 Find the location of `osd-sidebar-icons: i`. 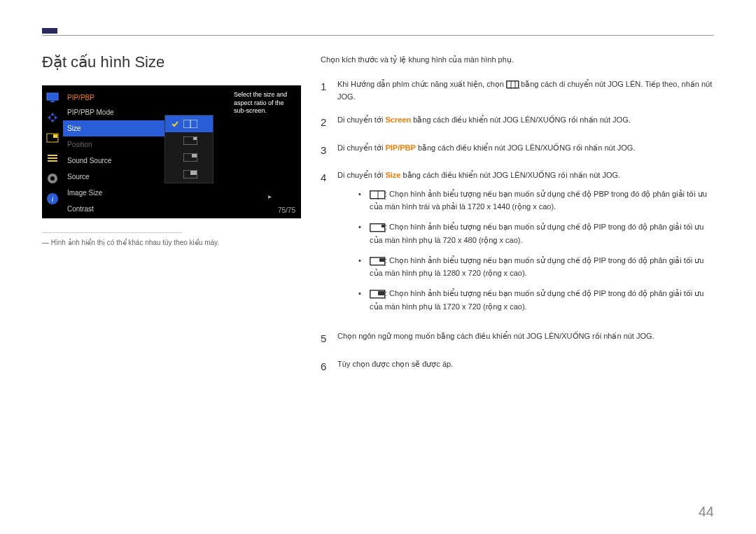

osd-sidebar-icons: i is located at coordinates (52, 152).